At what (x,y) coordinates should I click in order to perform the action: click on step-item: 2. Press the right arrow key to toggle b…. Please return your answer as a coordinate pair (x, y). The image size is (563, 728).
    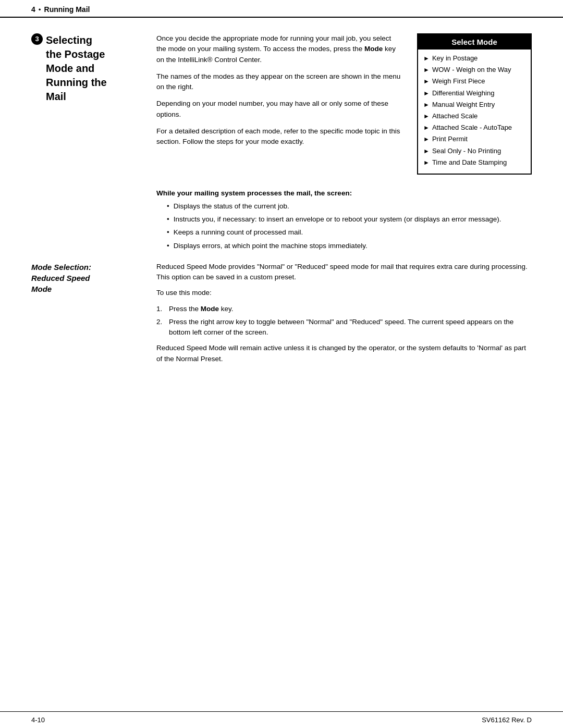
    Looking at the image, I should click on (344, 327).